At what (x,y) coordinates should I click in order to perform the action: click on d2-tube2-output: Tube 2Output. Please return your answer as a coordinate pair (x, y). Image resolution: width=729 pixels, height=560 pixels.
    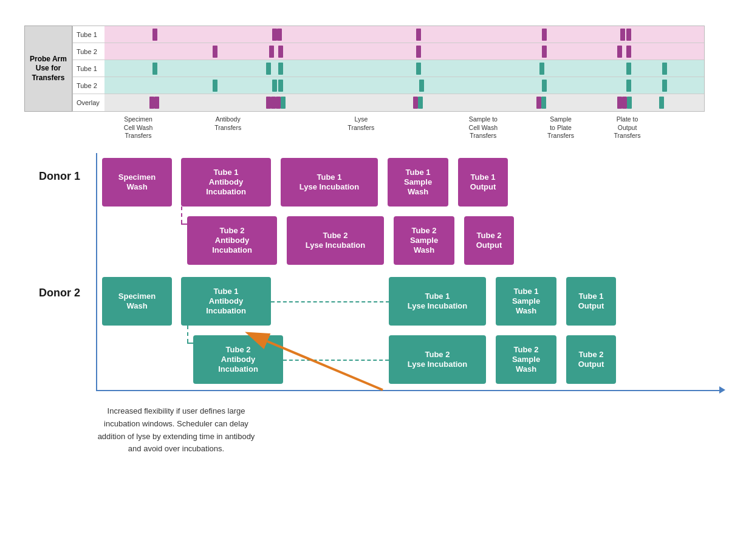
    Looking at the image, I should click on (591, 360).